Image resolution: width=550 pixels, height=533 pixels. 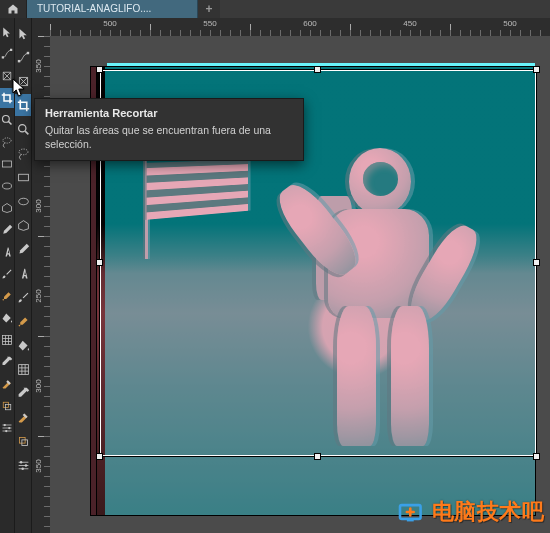 I want to click on tooltip: Herramienta Recortar Quitar las áreas qu…, so click(x=169, y=130).